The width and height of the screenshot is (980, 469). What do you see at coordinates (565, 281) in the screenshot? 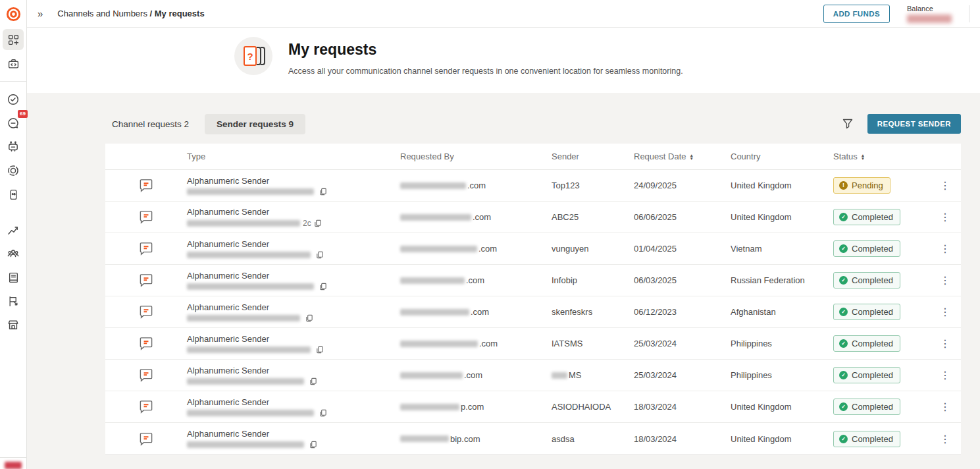
I see `sender-name: Infobip` at bounding box center [565, 281].